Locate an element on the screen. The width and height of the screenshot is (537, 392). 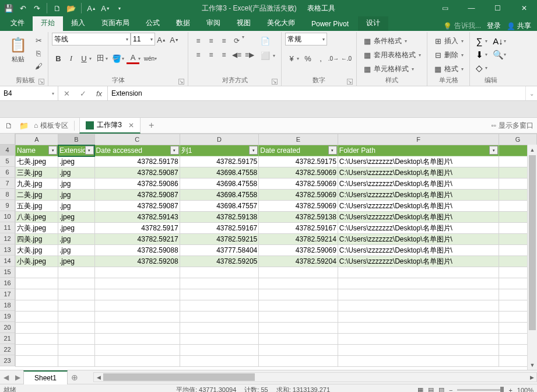
fill-color-button: 🪣 is located at coordinates (117, 58).